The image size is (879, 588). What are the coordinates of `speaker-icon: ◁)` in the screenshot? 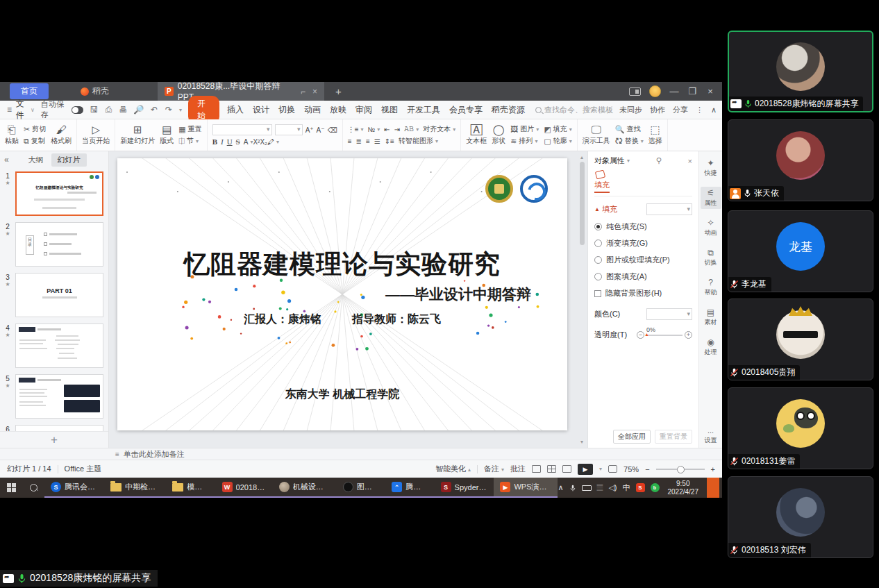 It's located at (612, 487).